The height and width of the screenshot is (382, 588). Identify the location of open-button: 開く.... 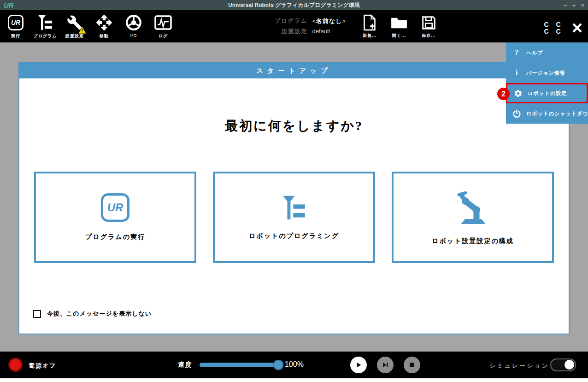
(399, 26).